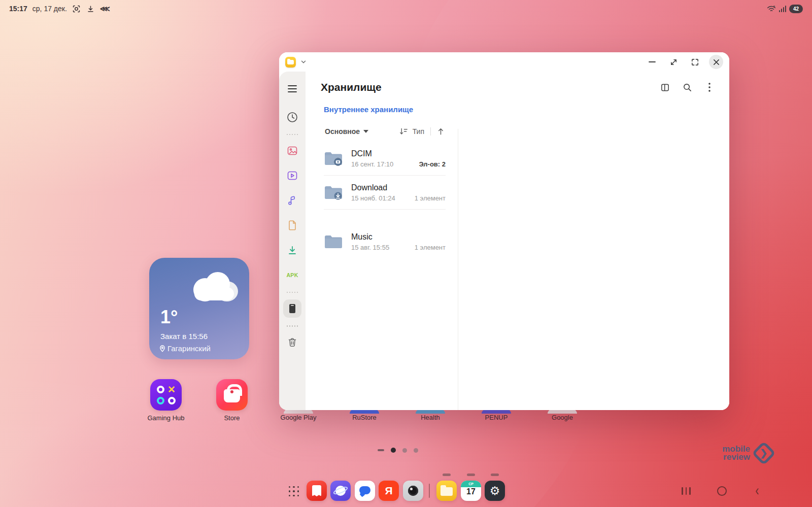 This screenshot has height=507, width=812. I want to click on file-date: 16 сент. 17:10, so click(373, 164).